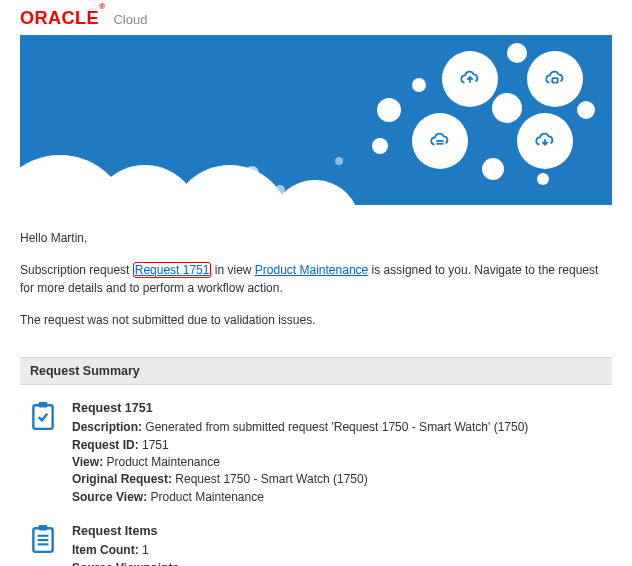  Describe the element at coordinates (316, 279) in the screenshot. I see `intro-paragraph: Subscription request Request 1751 in vie…` at that location.